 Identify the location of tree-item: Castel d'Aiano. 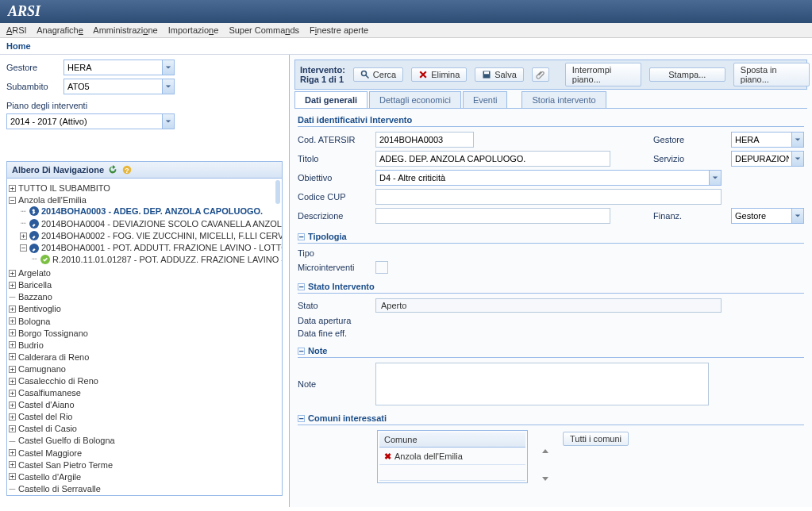
(46, 405).